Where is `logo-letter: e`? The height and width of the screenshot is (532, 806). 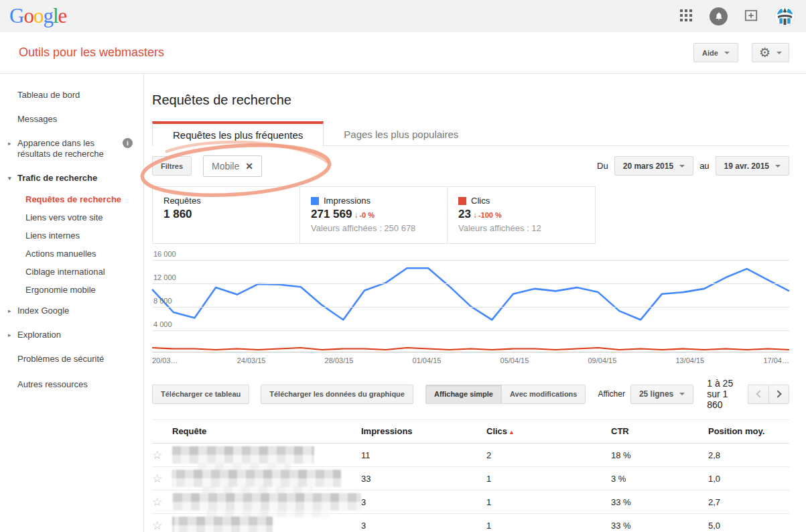
logo-letter: e is located at coordinates (63, 16).